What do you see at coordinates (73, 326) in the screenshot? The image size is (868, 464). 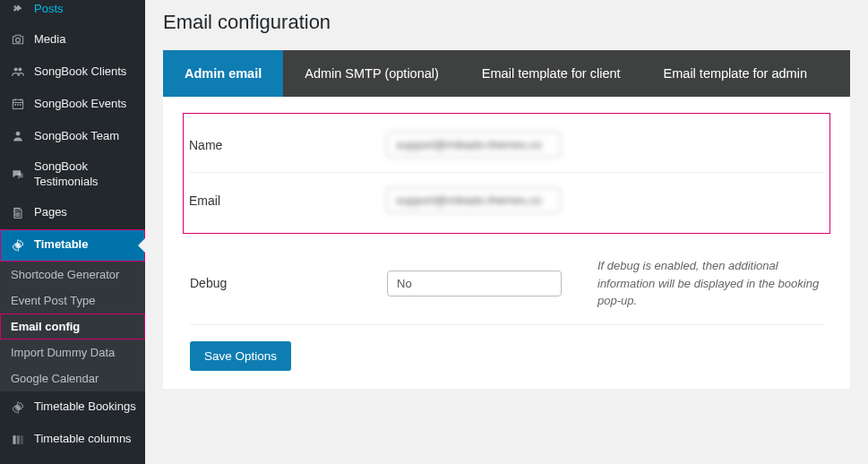 I see `sidebar-sub-email-config: Email config` at bounding box center [73, 326].